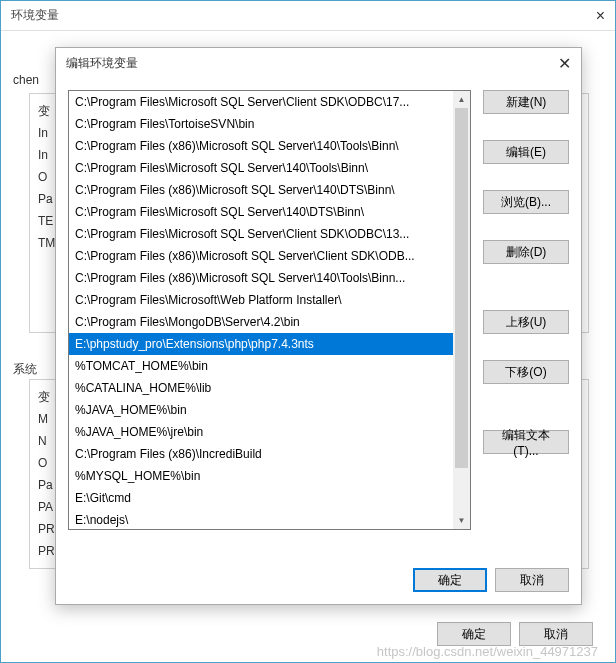 The height and width of the screenshot is (663, 616). Describe the element at coordinates (270, 410) in the screenshot. I see `list-item: %JAVA_HOME%\bin` at that location.